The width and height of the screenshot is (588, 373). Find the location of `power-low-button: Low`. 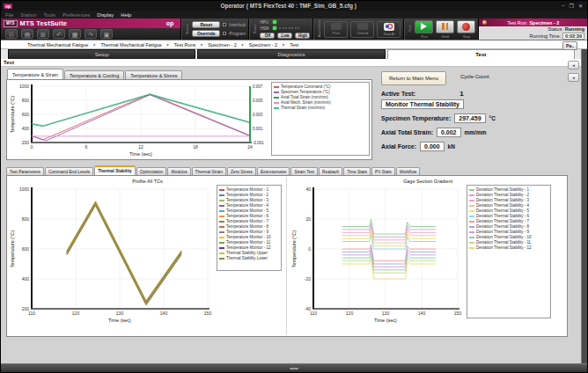

power-low-button: Low is located at coordinates (285, 35).